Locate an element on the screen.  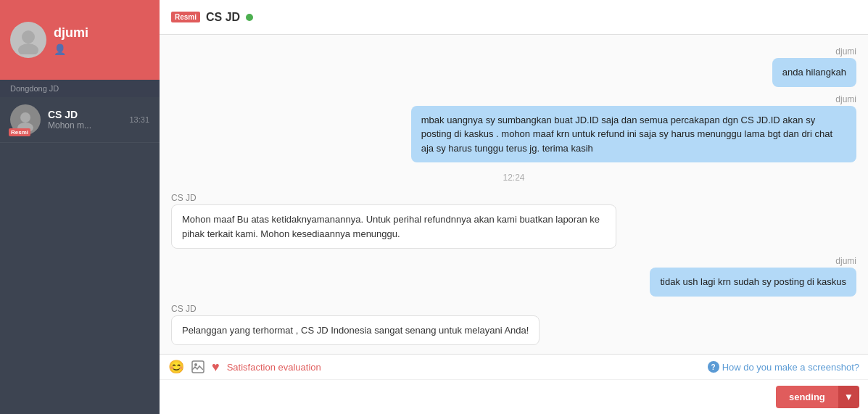
help-section: ? How do you make a screenshot? is located at coordinates (783, 367).